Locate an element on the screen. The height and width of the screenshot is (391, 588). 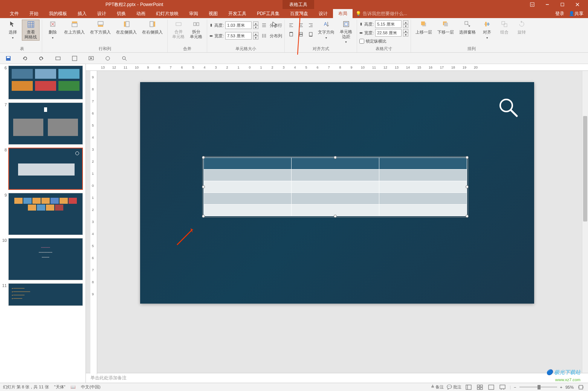
tell-me-search: 💡 告诉我您想要做什么... is located at coordinates (381, 14).